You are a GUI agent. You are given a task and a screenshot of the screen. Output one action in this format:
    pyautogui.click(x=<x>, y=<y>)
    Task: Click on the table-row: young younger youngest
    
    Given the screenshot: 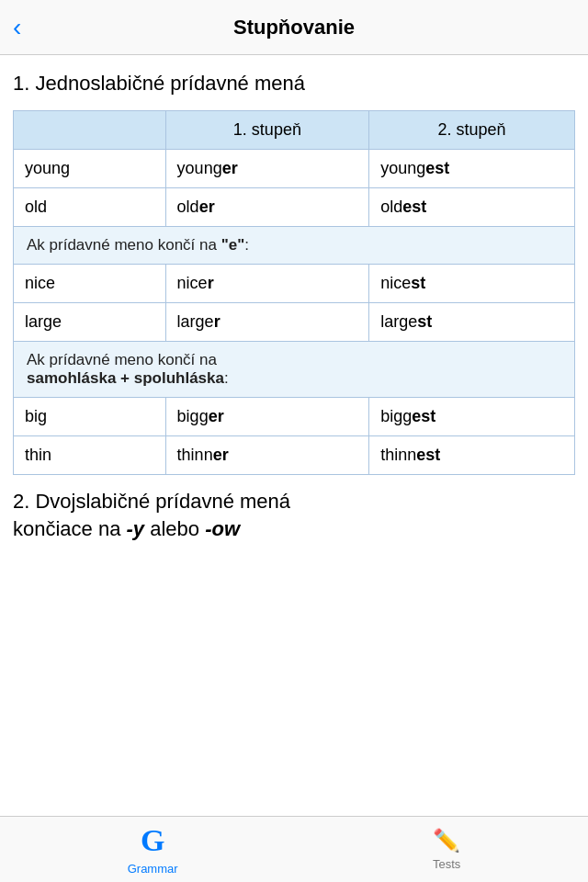 What is the action you would take?
    pyautogui.click(x=294, y=169)
    